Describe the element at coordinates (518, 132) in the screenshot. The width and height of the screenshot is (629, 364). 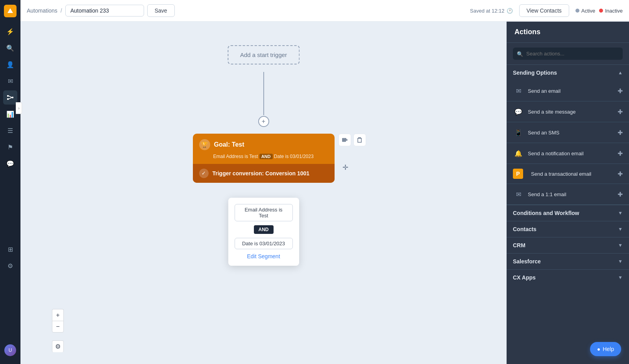
I see `sms-icon: 📱` at that location.